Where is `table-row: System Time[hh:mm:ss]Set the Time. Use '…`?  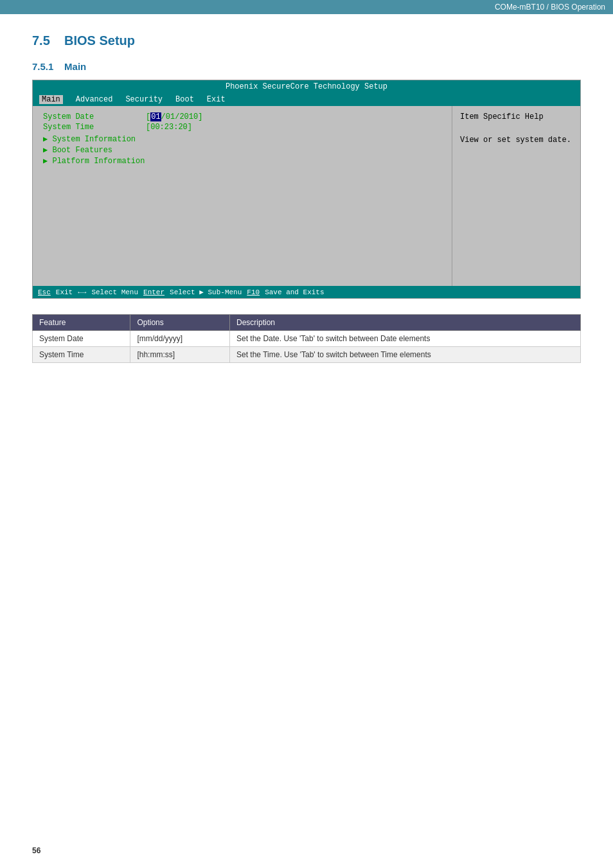
table-row: System Time[hh:mm:ss]Set the Time. Use '… is located at coordinates (307, 355).